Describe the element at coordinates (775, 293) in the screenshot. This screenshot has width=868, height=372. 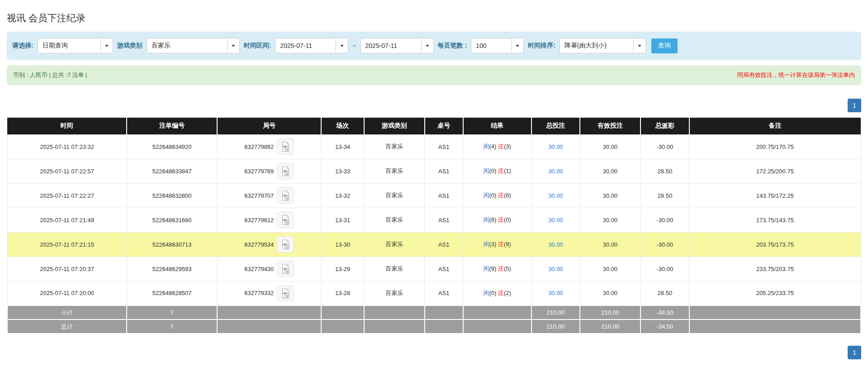
I see `cell-remark: 205.25/233.75` at that location.